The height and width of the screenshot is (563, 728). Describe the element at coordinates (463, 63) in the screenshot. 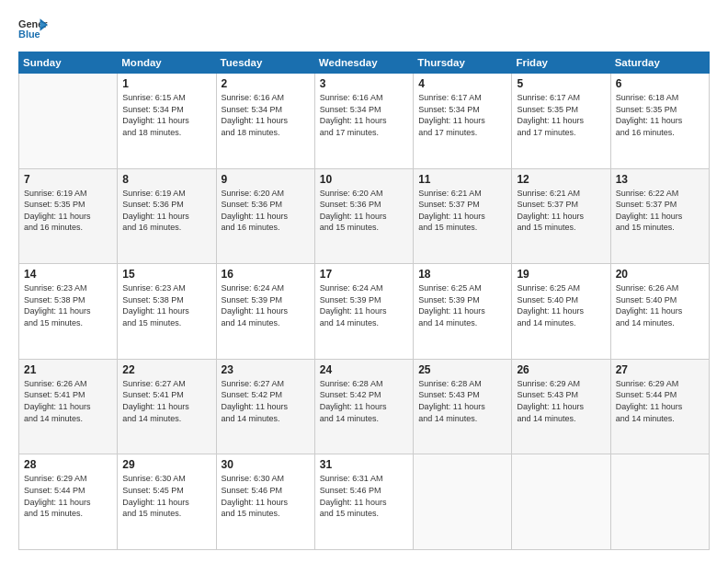

I see `weekday-header: Thursday` at that location.